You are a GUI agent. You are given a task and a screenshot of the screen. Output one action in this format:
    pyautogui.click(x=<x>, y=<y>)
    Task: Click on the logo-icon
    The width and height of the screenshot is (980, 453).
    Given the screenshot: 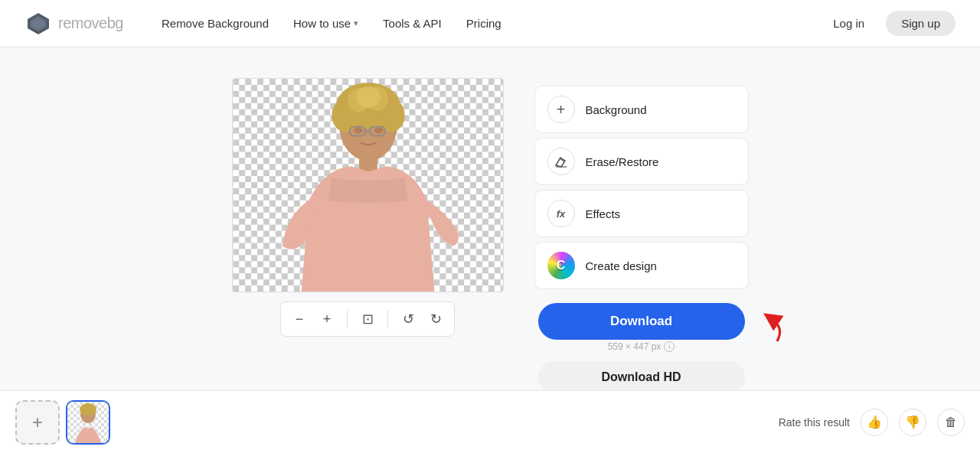 What is the action you would take?
    pyautogui.click(x=38, y=24)
    